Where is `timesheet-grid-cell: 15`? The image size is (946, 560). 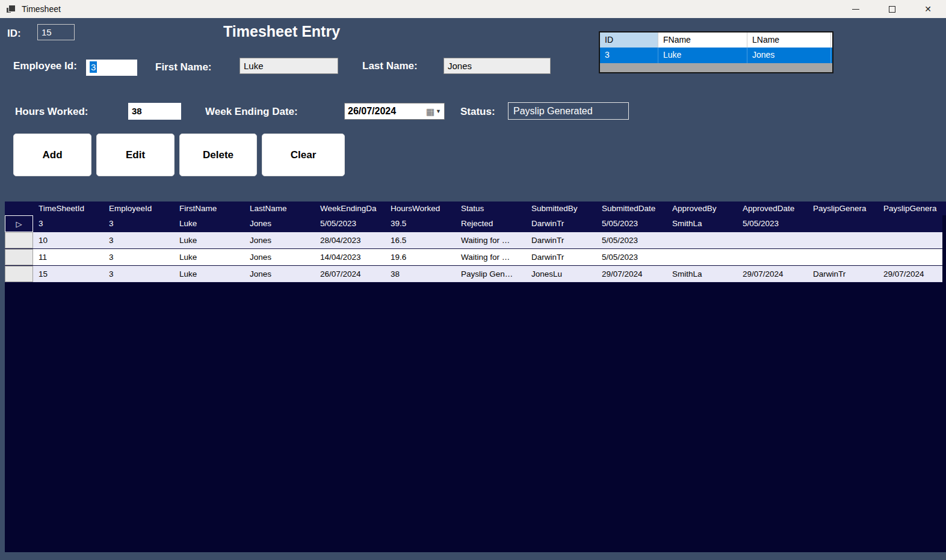
timesheet-grid-cell: 15 is located at coordinates (69, 274).